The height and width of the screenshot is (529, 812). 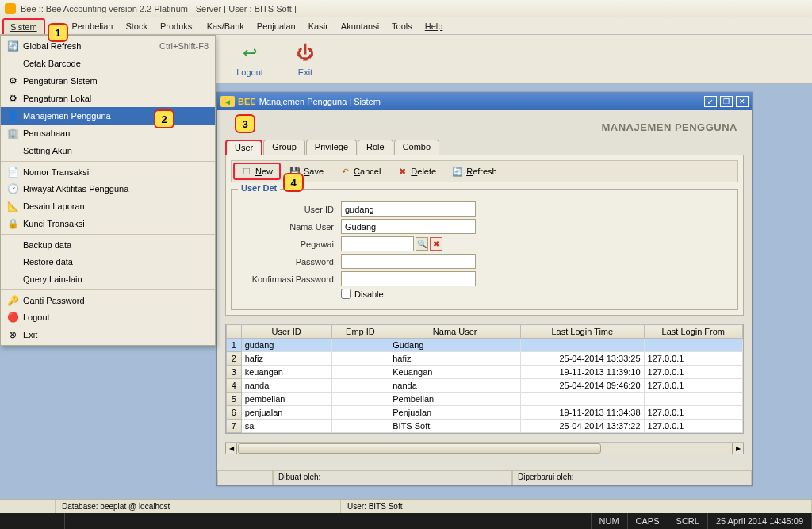 I want to click on menu-stock: Stock, so click(x=136, y=26).